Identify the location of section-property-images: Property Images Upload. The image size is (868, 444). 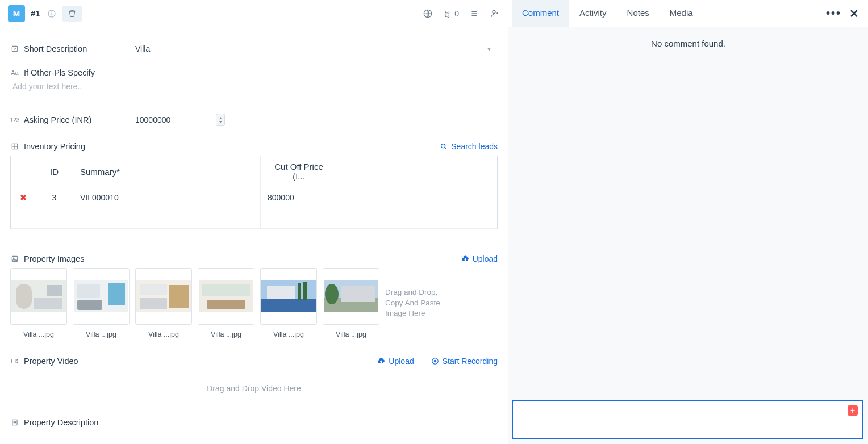
(254, 257).